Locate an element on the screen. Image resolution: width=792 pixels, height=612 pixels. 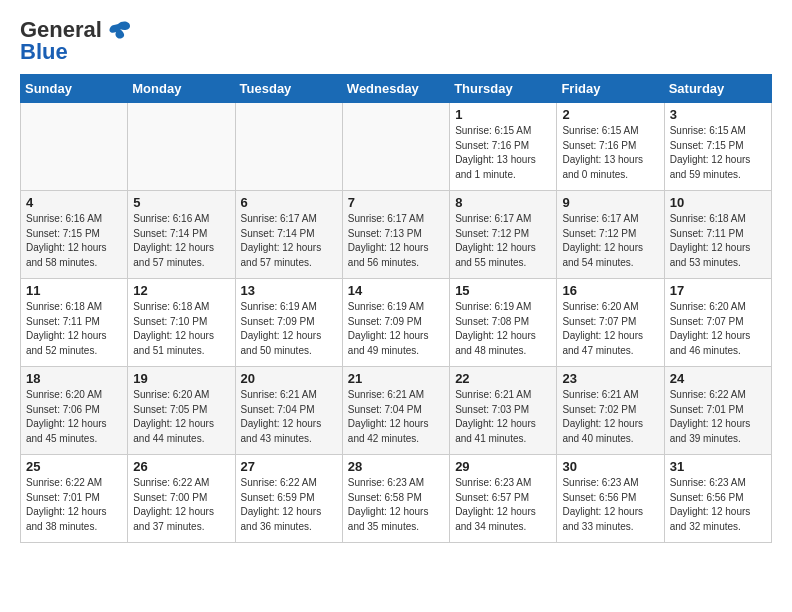
day-number: 27 is located at coordinates (289, 466).